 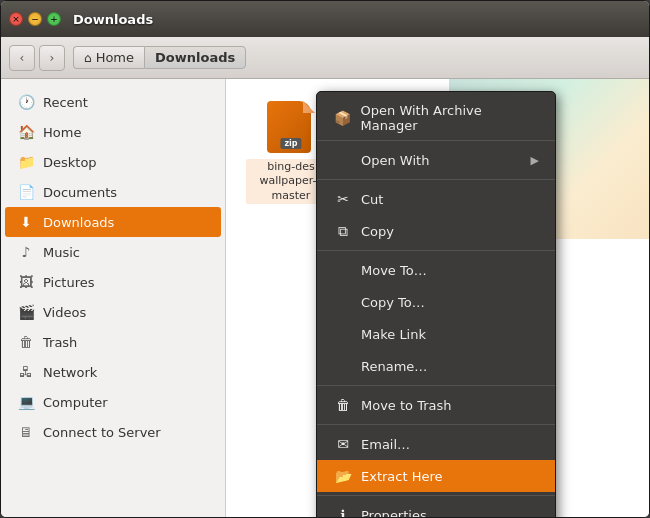 What do you see at coordinates (26, 252) in the screenshot?
I see `music-icon: ♪` at bounding box center [26, 252].